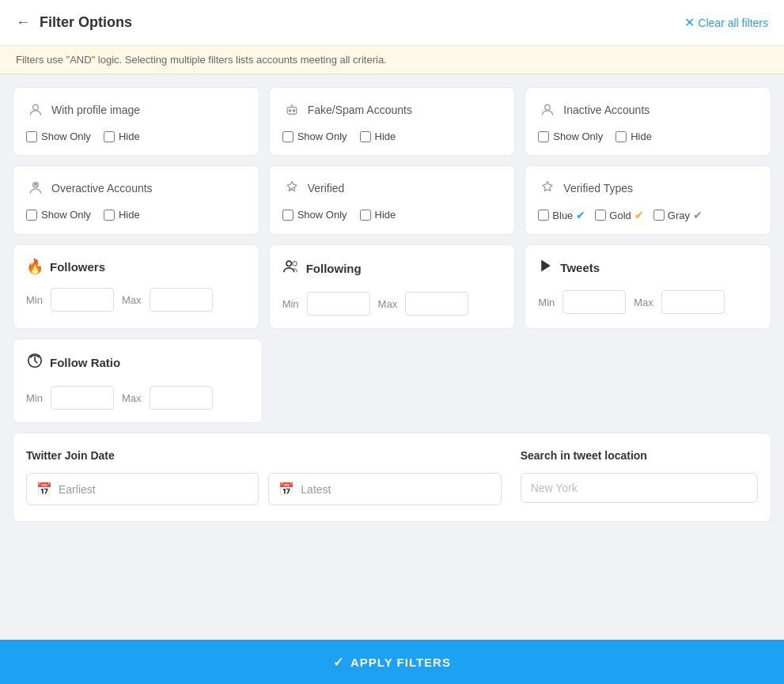 The width and height of the screenshot is (784, 684). I want to click on fire-icon: 🔥, so click(35, 266).